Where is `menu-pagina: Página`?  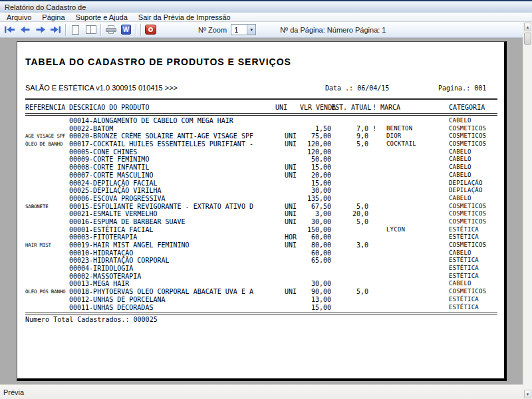
menu-pagina: Página is located at coordinates (53, 17).